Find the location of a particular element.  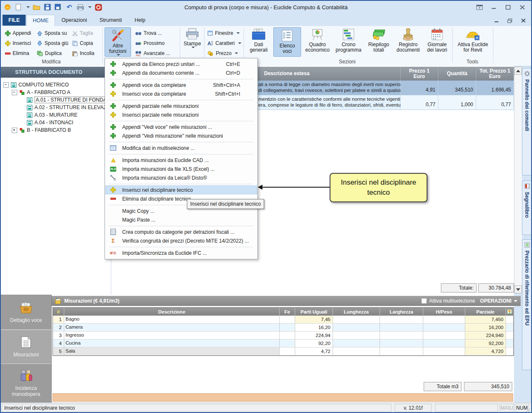

tab-strumenti: Strumenti is located at coordinates (111, 20).